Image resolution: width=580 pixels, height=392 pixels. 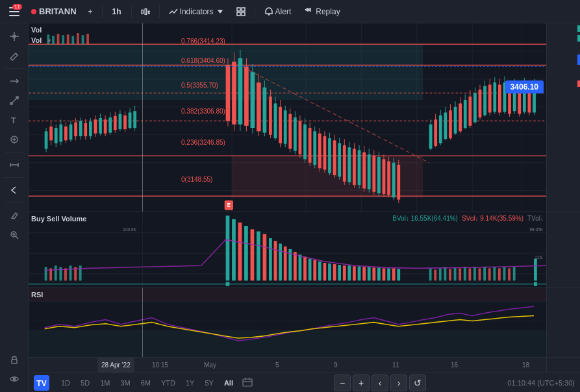 What do you see at coordinates (14, 190) in the screenshot?
I see `back-button` at bounding box center [14, 190].